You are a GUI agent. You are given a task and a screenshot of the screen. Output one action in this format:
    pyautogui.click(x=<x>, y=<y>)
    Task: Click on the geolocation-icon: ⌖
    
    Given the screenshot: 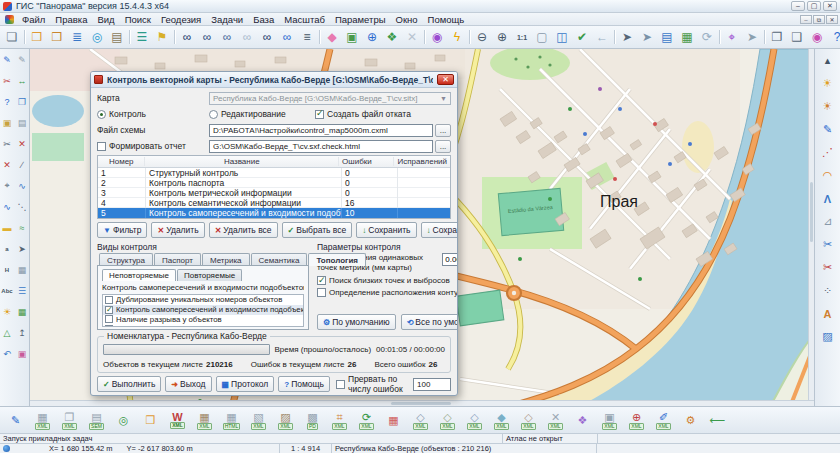 What is the action you would take?
    pyautogui.click(x=732, y=37)
    